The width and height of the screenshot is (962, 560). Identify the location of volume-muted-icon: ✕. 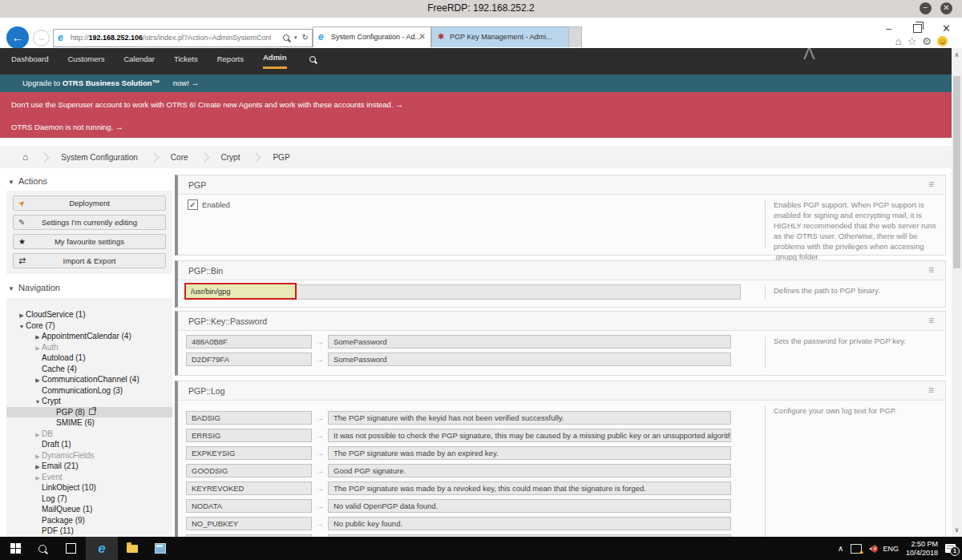
(872, 549).